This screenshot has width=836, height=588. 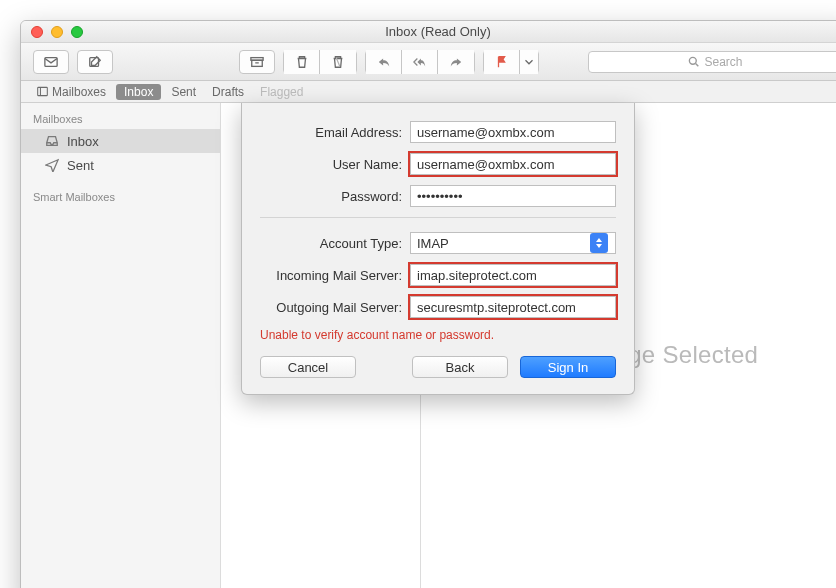 I want to click on flag-icon, so click(x=502, y=62).